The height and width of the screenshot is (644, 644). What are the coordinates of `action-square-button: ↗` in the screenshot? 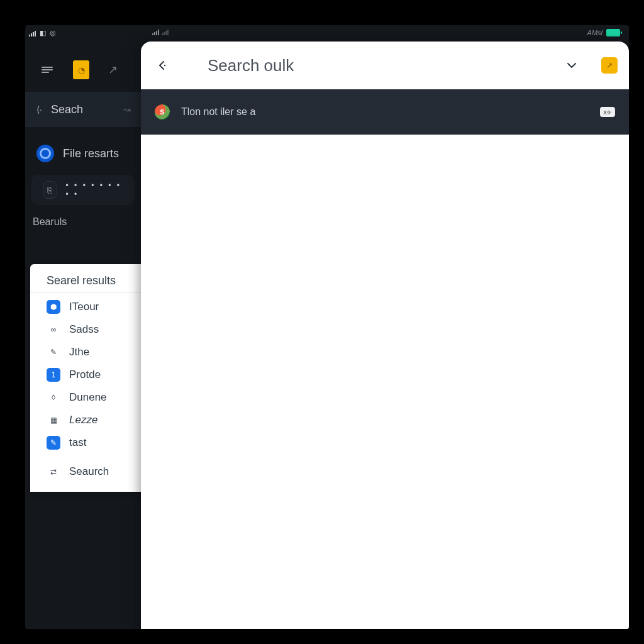 It's located at (609, 65).